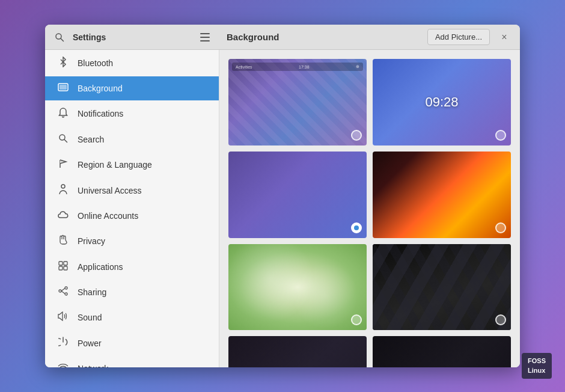  I want to click on sidebar-item-notifications-label: Notifications, so click(100, 114).